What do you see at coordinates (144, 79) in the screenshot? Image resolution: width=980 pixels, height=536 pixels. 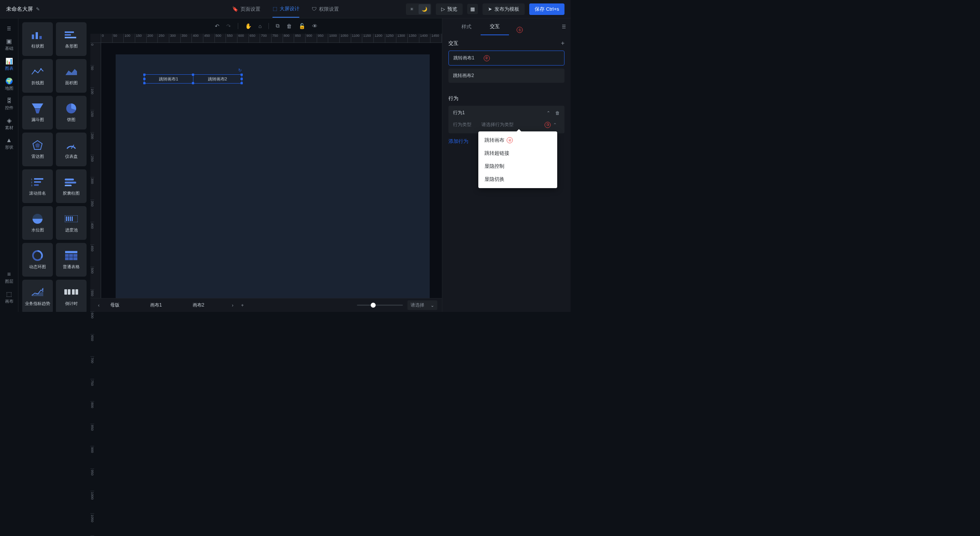 I see `resize-handle-w` at bounding box center [144, 79].